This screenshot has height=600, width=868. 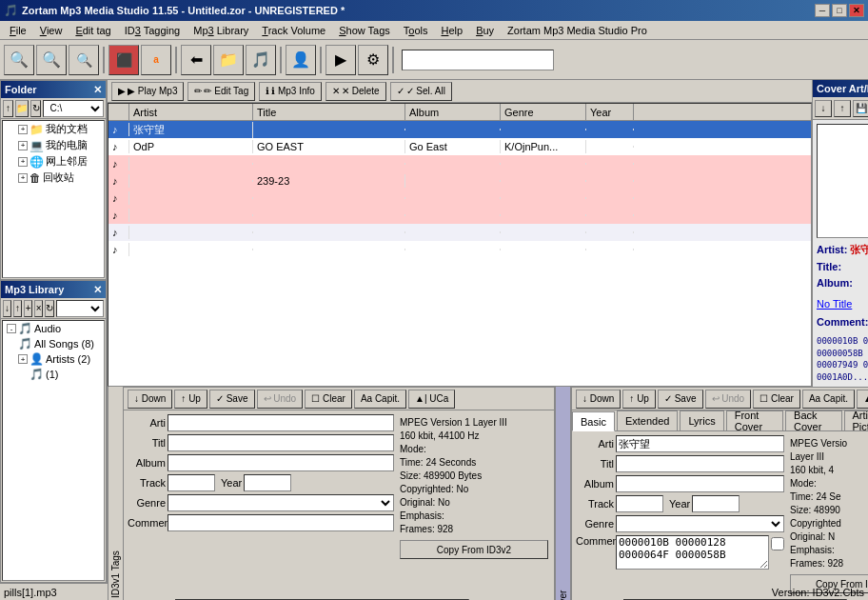 What do you see at coordinates (97, 290) in the screenshot?
I see `library-panel-close: ✕` at bounding box center [97, 290].